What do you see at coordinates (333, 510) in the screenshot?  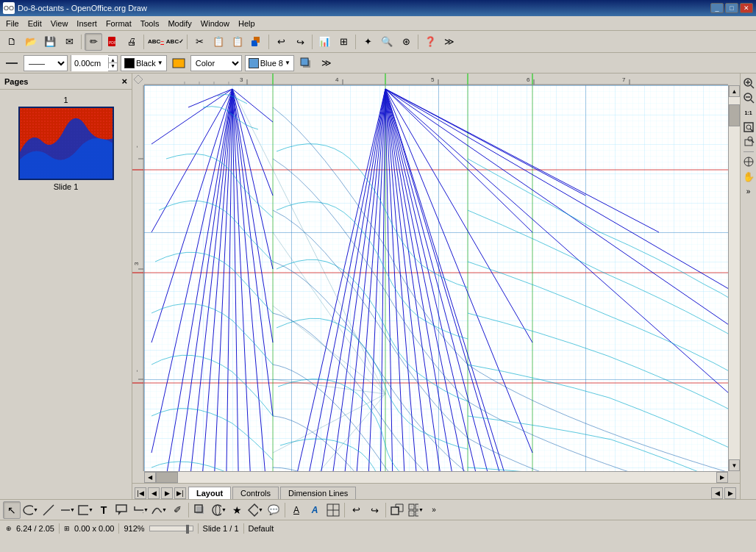 I see `insert-table-button` at bounding box center [333, 510].